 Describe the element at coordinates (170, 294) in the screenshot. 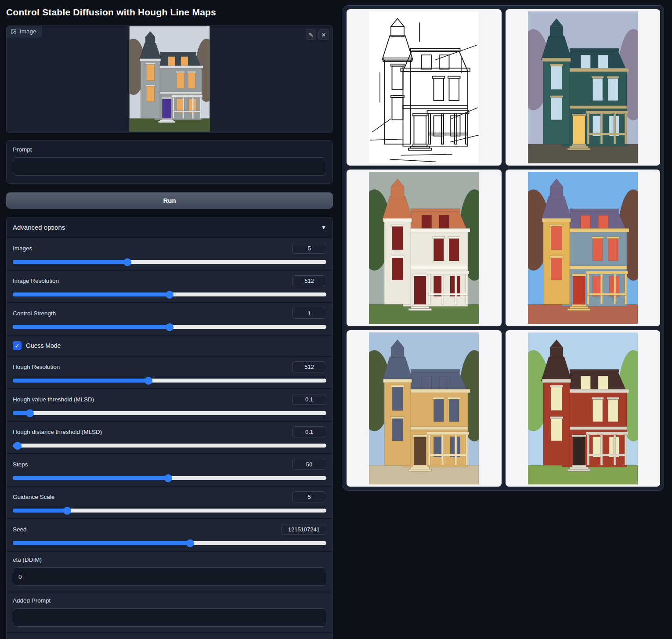

I see `slider-track-image-resolution` at that location.